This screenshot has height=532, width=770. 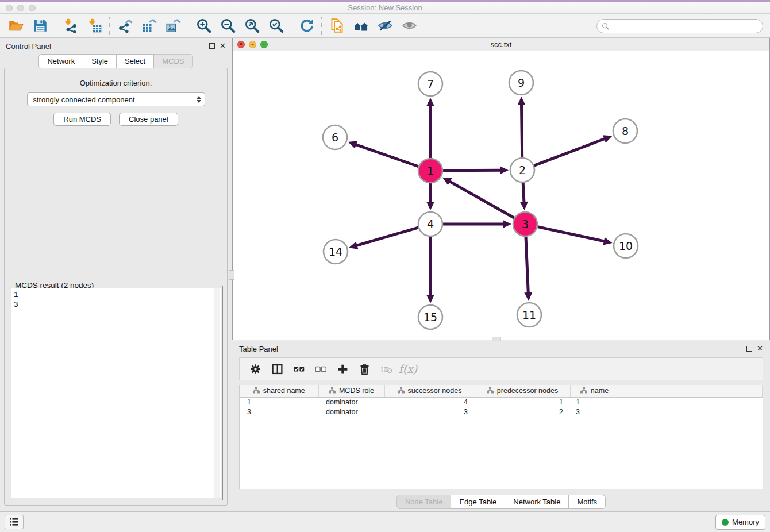 I want to click on delete-column-button, so click(x=386, y=369).